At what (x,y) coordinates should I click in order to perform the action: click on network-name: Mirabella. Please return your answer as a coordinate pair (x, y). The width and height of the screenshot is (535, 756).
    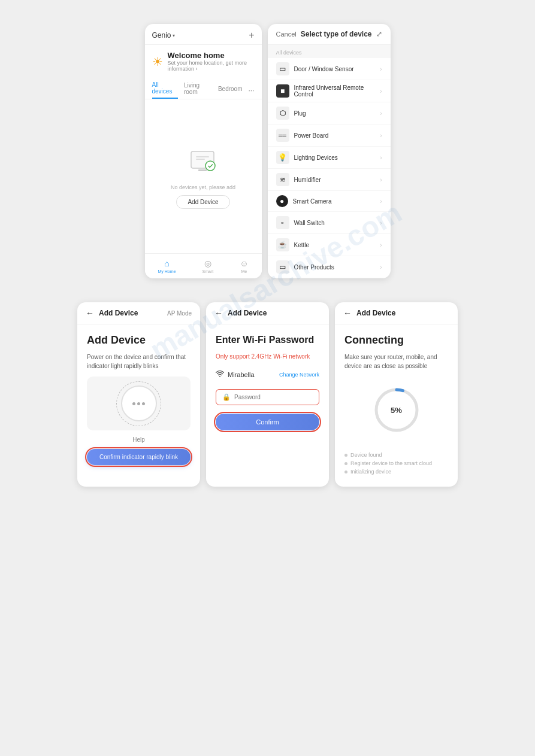
    Looking at the image, I should click on (252, 375).